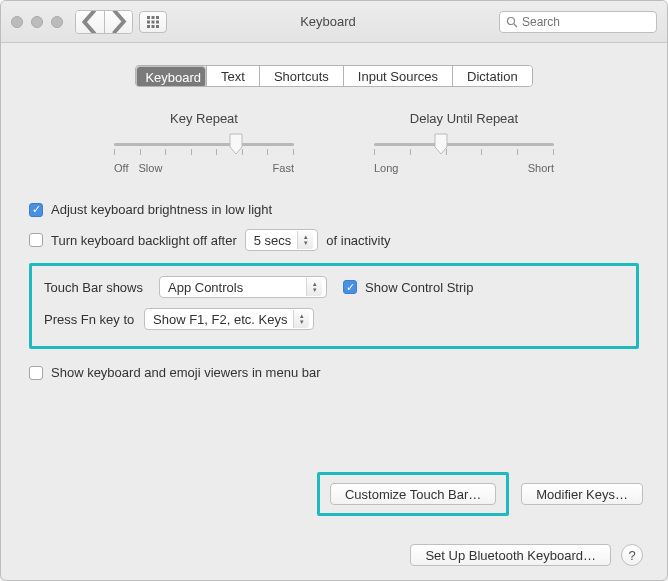 The width and height of the screenshot is (668, 581). What do you see at coordinates (413, 494) in the screenshot?
I see `customize-highlight: Customize Touch Bar…` at bounding box center [413, 494].